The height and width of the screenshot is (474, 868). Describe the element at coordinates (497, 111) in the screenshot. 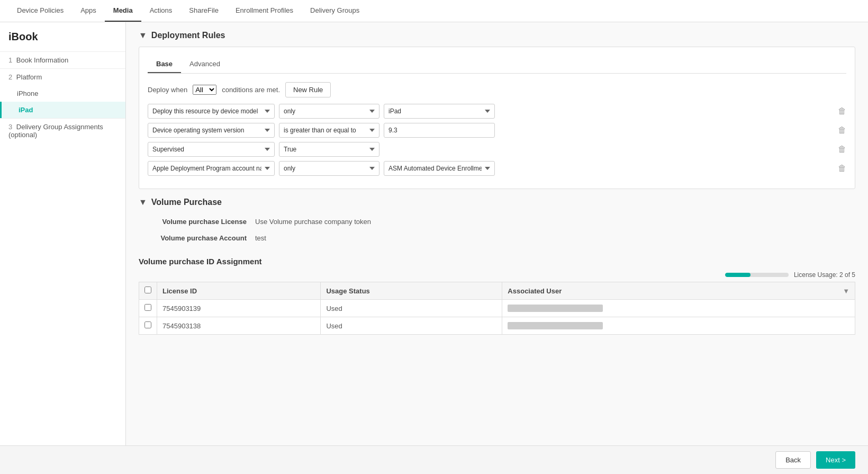

I see `rule-row-1: Deploy this resource by device model onl…` at that location.